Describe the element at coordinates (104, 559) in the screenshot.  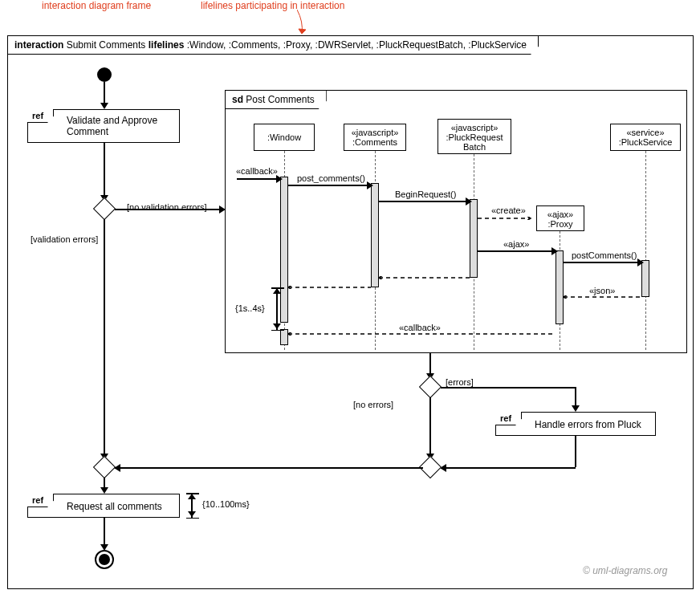
I see `final-node` at that location.